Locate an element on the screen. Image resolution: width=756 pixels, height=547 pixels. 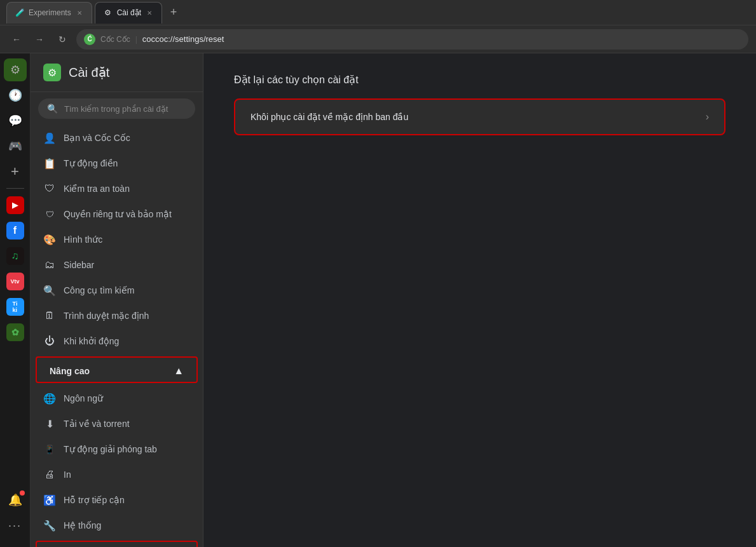
content-section-title: Đặt lại các tùy chọn cài đặt is located at coordinates (479, 80).